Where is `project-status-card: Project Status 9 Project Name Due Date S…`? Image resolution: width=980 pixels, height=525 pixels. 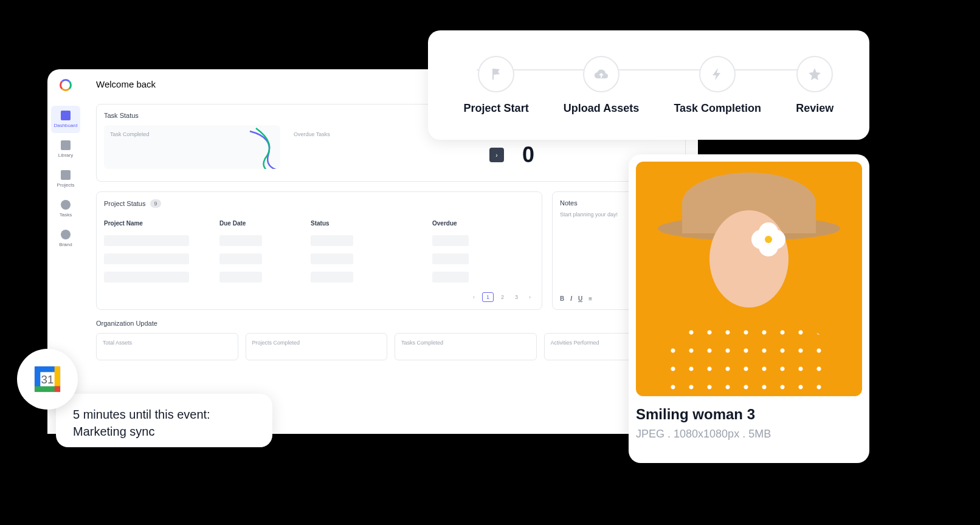
project-status-card: Project Status 9 Project Name Due Date S… is located at coordinates (319, 250).